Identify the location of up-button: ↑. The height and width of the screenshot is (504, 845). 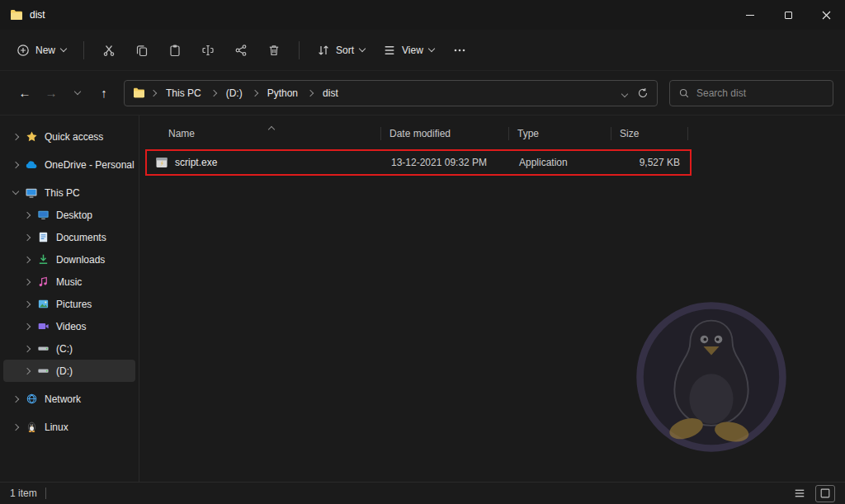
(104, 93).